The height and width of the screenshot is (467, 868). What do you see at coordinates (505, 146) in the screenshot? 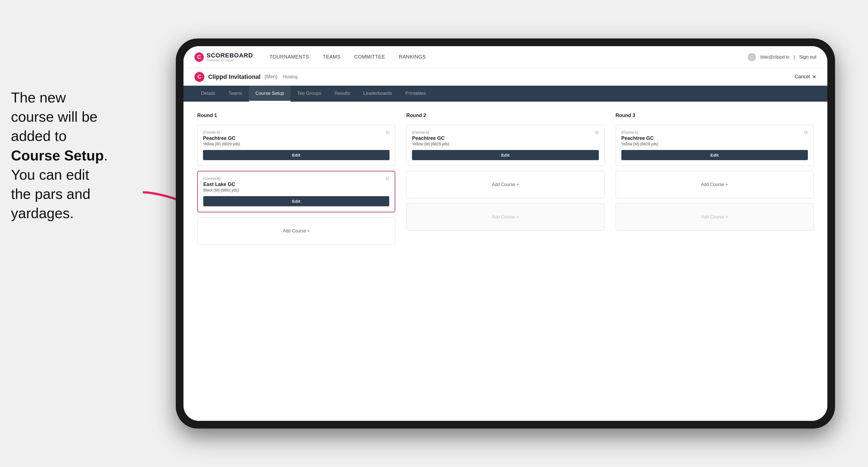
I see `course-a-round-2-card: ⊟ (Course A) Peachtree GC Yellow (M) (66…` at bounding box center [505, 146].